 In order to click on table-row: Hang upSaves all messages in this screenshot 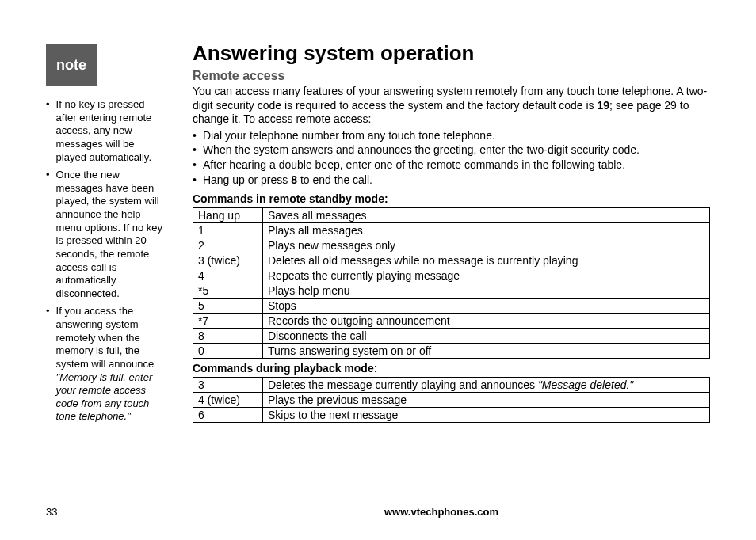, I will do `click(452, 215)`.